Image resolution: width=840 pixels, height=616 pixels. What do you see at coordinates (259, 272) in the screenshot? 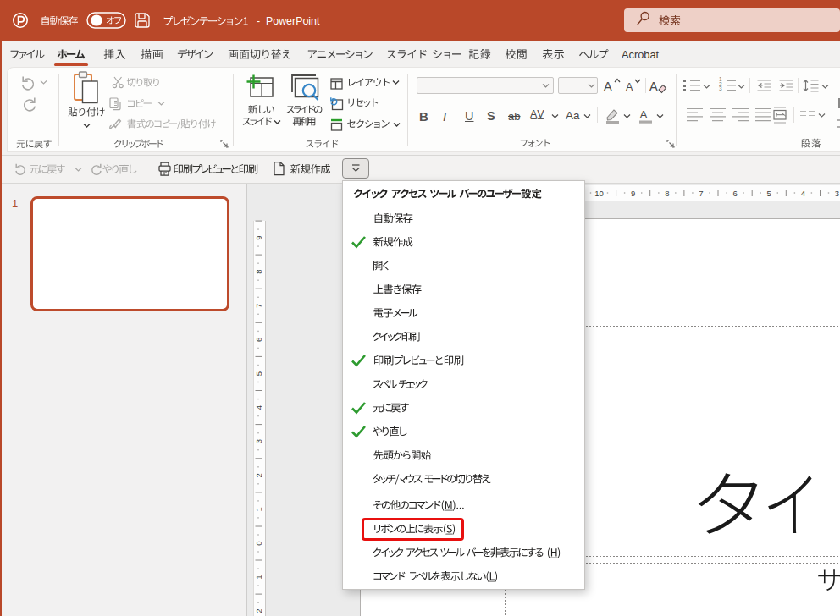
I see `svg-text: 8` at bounding box center [259, 272].